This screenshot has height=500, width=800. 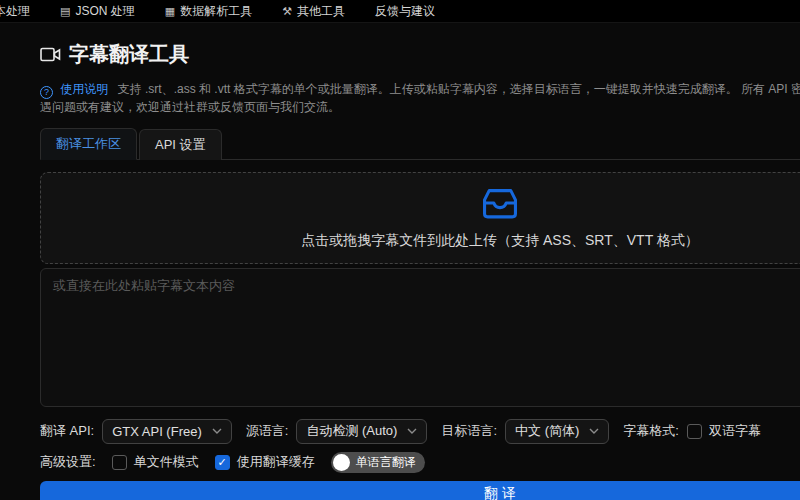 I want to click on page-title-text: 字幕翻译工具, so click(x=129, y=54).